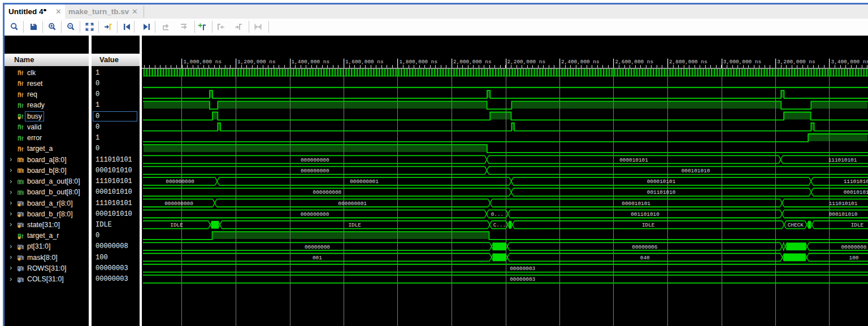 This screenshot has height=326, width=868. What do you see at coordinates (318, 258) in the screenshot?
I see `svg-text: 001` at bounding box center [318, 258].